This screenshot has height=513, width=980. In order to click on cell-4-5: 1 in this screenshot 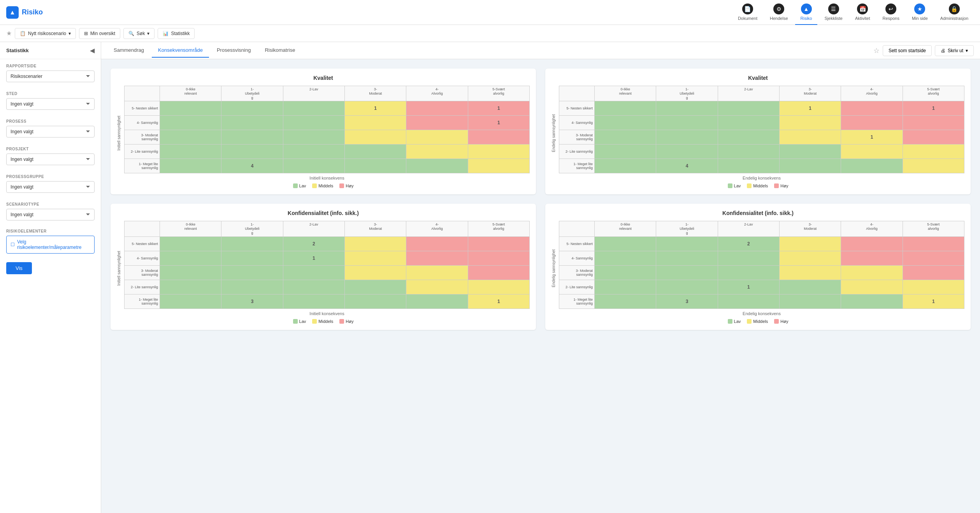, I will do `click(933, 301)`.